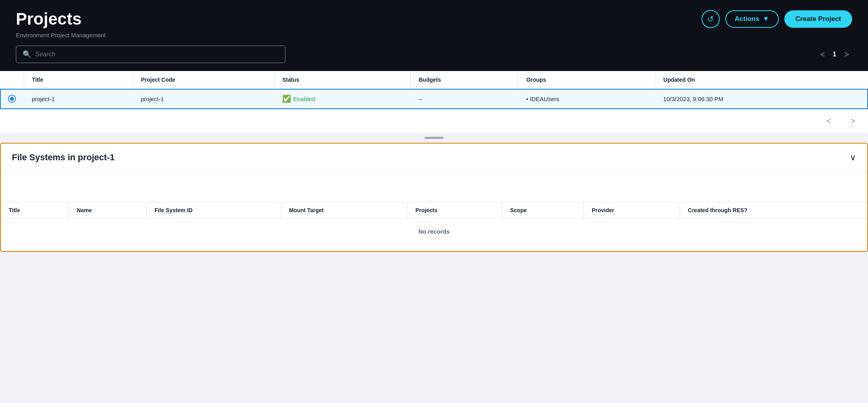 This screenshot has width=868, height=403. What do you see at coordinates (203, 80) in the screenshot?
I see `col-project-code: Project Code` at bounding box center [203, 80].